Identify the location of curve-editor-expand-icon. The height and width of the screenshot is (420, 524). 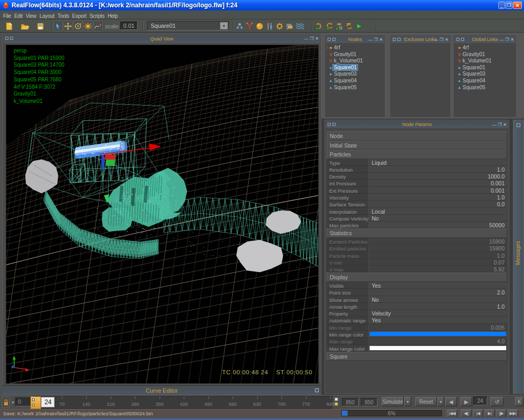
(317, 391).